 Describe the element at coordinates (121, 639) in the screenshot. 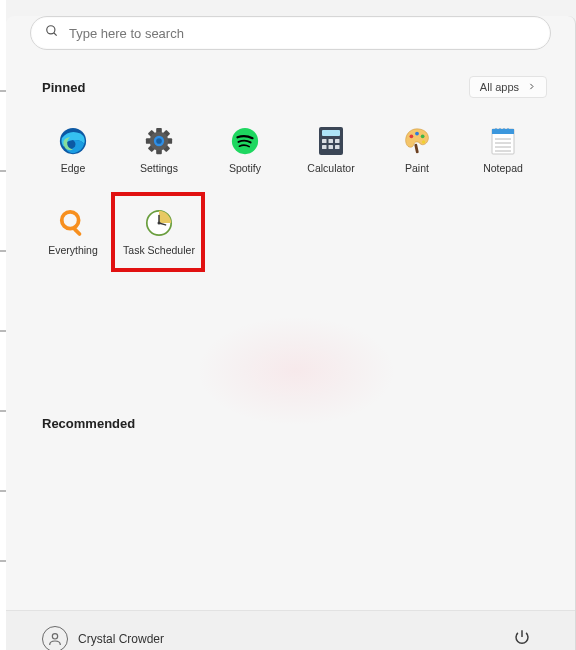

I see `username-label: Crystal Crowder` at that location.